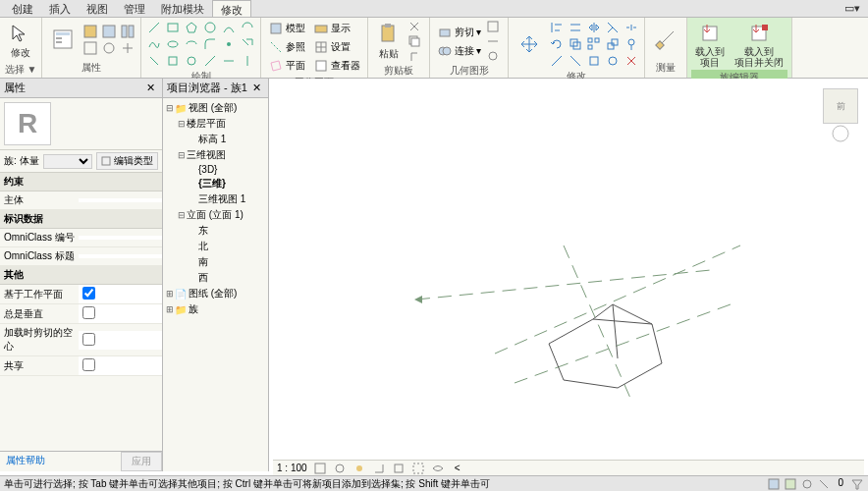 The width and height of the screenshot is (868, 491). What do you see at coordinates (287, 66) in the screenshot?
I see `plane-button: 平面` at bounding box center [287, 66].